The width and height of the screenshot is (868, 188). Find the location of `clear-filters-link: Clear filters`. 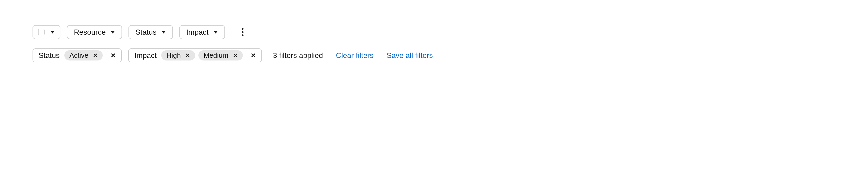

clear-filters-link: Clear filters is located at coordinates (355, 55).